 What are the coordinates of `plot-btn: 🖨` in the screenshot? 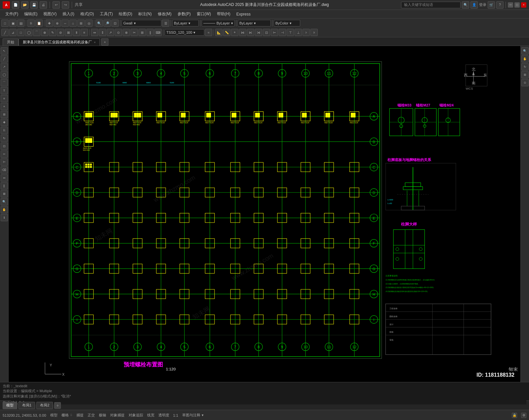 It's located at (43, 5).